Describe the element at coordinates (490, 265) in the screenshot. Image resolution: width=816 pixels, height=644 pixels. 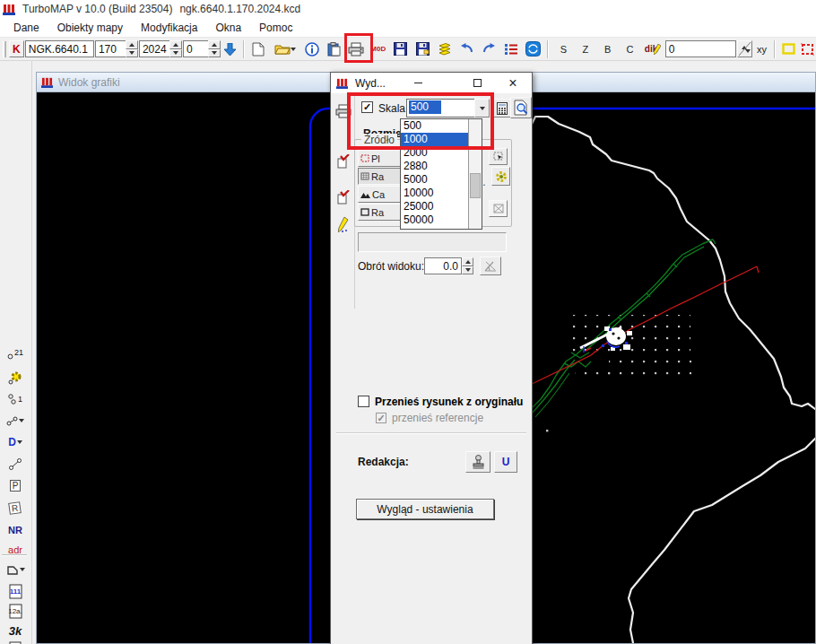
I see `rotate-by-angle-button-disabled` at that location.